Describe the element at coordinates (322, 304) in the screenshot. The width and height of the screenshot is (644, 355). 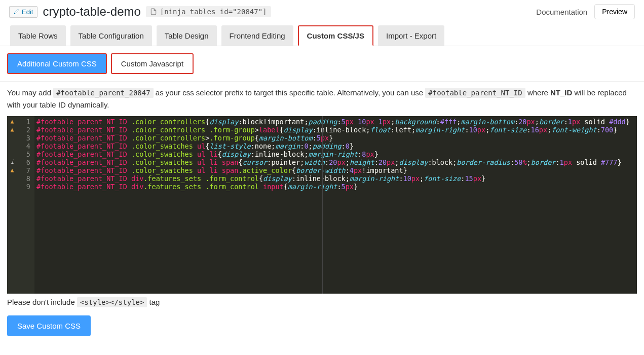
I see `note-text: Please don't include <style></style> tag` at that location.